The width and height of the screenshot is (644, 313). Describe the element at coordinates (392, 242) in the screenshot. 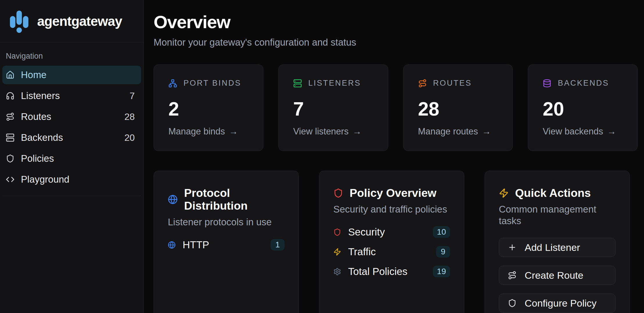

I see `policy-overview-panel: Policy Overview Security and traffic pol…` at that location.